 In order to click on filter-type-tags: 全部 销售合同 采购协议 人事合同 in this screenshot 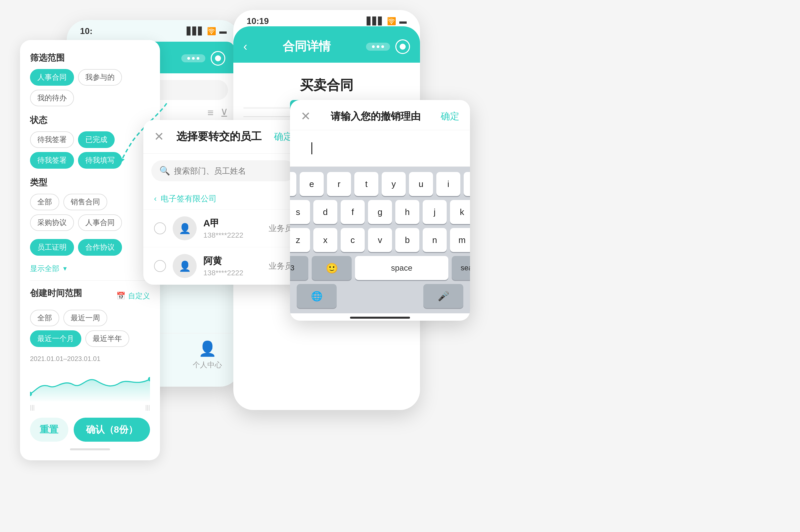, I will do `click(90, 212)`.